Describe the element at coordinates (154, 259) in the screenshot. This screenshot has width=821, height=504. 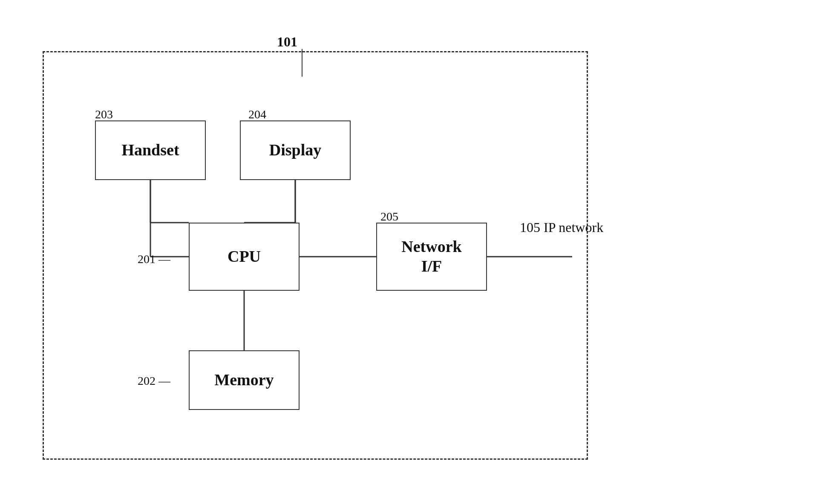
I see `label-201: 201 —` at that location.